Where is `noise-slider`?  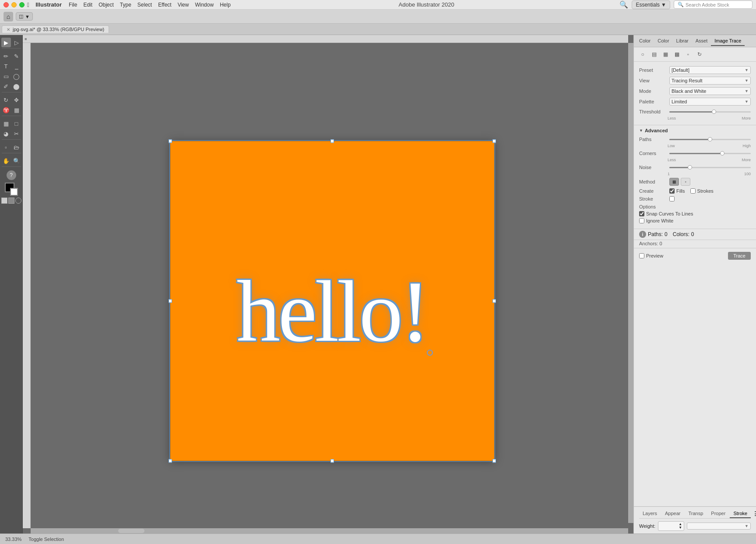
noise-slider is located at coordinates (710, 167).